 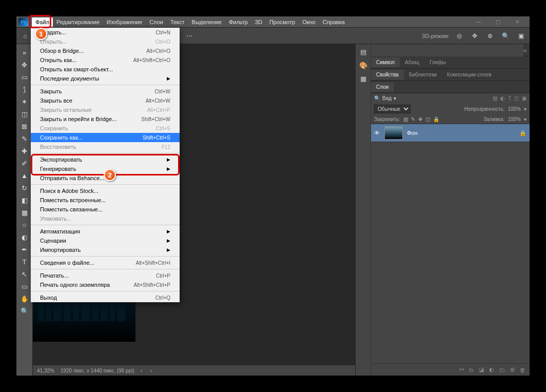 What do you see at coordinates (25, 262) in the screenshot?
I see `type-tool-icon: T` at bounding box center [25, 262].